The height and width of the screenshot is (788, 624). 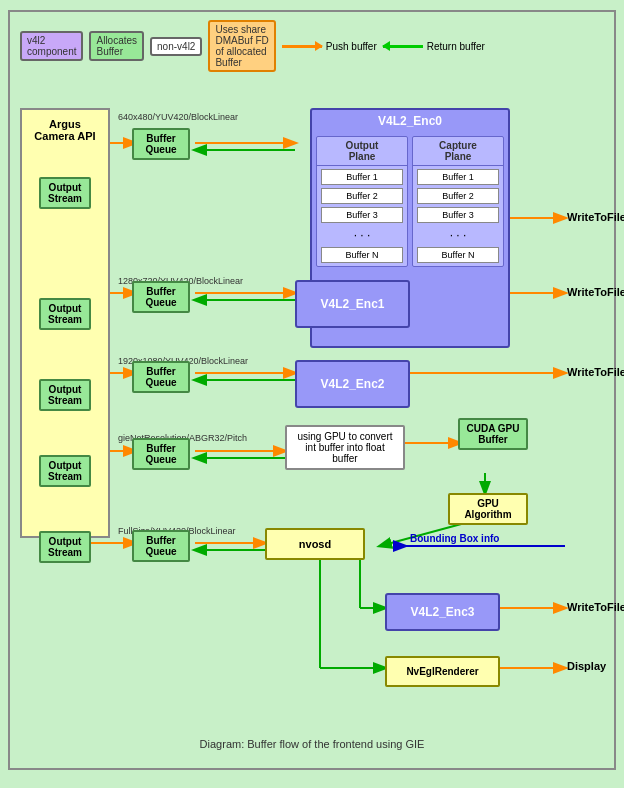 I want to click on buffer-queue-3: BufferQueue, so click(x=161, y=377).